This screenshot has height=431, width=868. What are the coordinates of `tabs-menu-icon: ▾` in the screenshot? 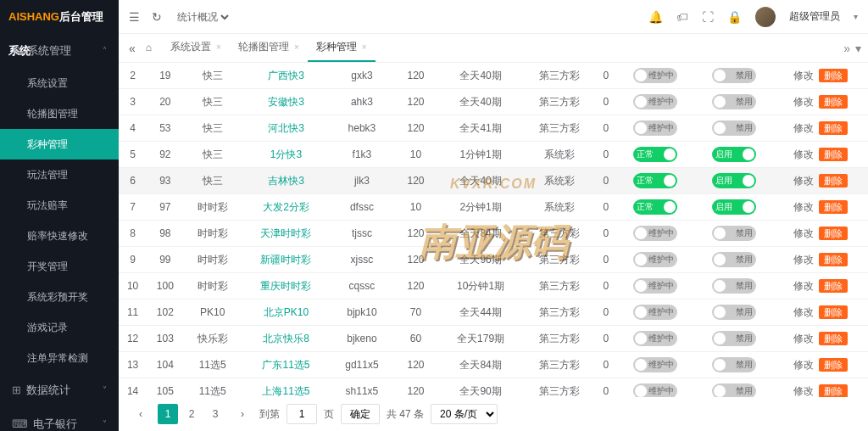 It's located at (858, 48).